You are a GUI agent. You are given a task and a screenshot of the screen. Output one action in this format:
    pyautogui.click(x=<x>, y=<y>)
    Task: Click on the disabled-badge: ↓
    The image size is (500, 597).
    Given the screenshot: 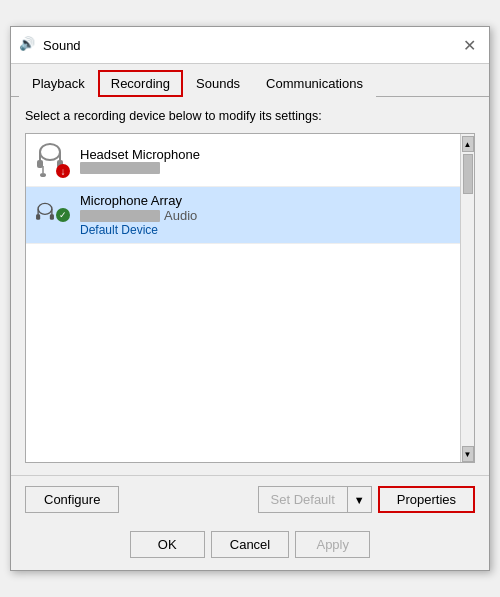 What is the action you would take?
    pyautogui.click(x=63, y=171)
    